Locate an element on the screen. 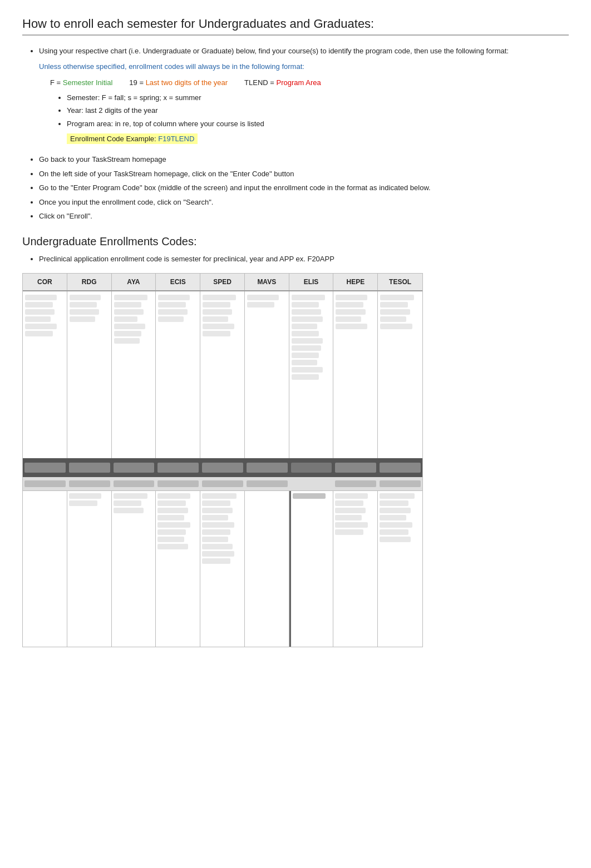  header-ecis: ECIS is located at coordinates (178, 282).